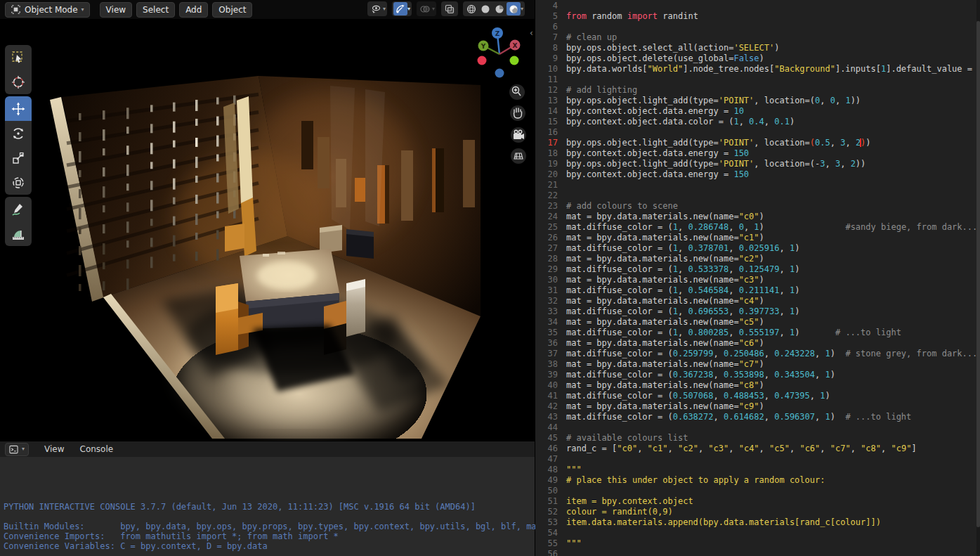 Image resolution: width=980 pixels, height=556 pixels. Describe the element at coordinates (54, 449) in the screenshot. I see `console-menu-view: View` at that location.